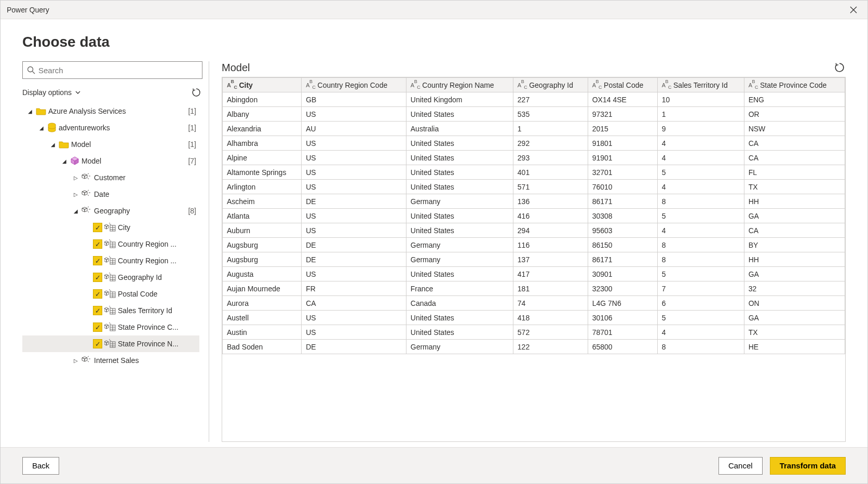 The width and height of the screenshot is (868, 484). What do you see at coordinates (794, 172) in the screenshot?
I see `table-cell: FL` at bounding box center [794, 172].